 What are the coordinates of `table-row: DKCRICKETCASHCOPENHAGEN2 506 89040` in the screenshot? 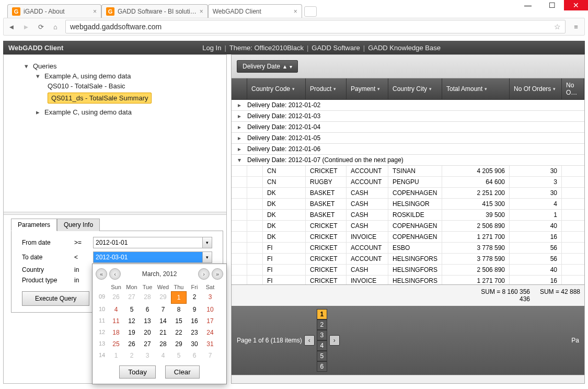 It's located at (408, 226).